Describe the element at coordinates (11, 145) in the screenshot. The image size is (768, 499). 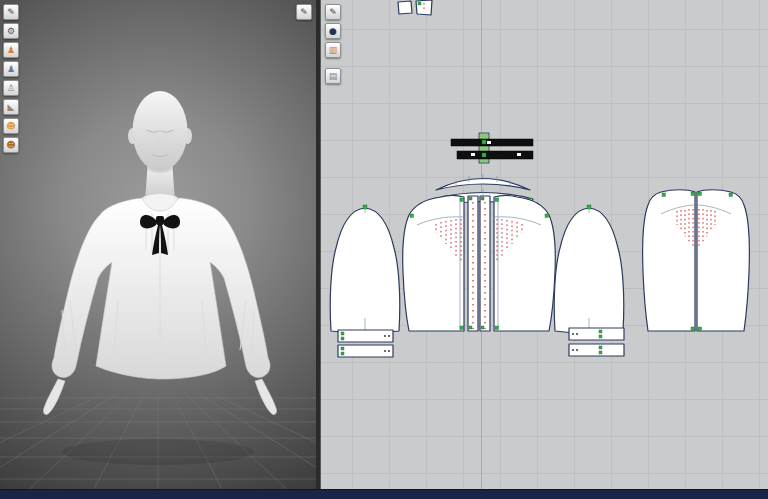
I see `hair-icon: ☻` at that location.